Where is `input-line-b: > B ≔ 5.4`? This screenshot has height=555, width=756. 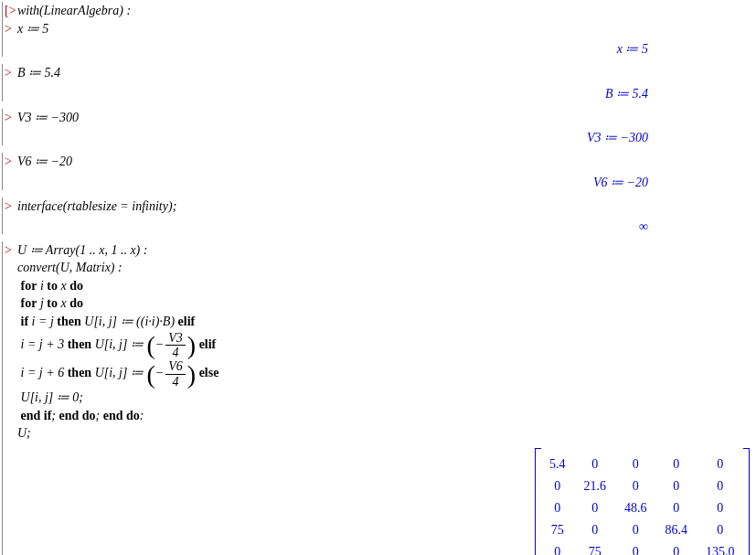
input-line-b: > B ≔ 5.4 is located at coordinates (380, 73).